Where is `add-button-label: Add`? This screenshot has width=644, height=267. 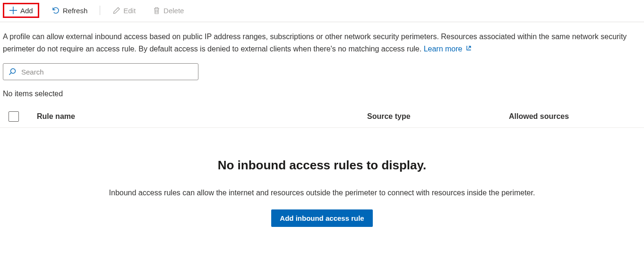 add-button-label: Add is located at coordinates (26, 10).